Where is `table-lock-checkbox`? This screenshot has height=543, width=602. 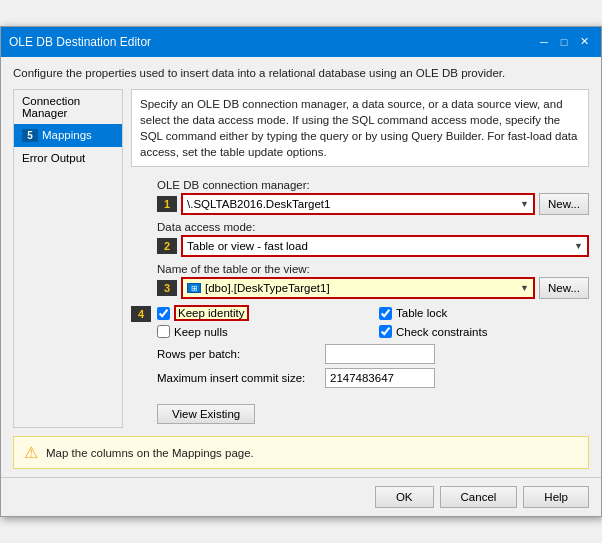 table-lock-checkbox is located at coordinates (386, 314).